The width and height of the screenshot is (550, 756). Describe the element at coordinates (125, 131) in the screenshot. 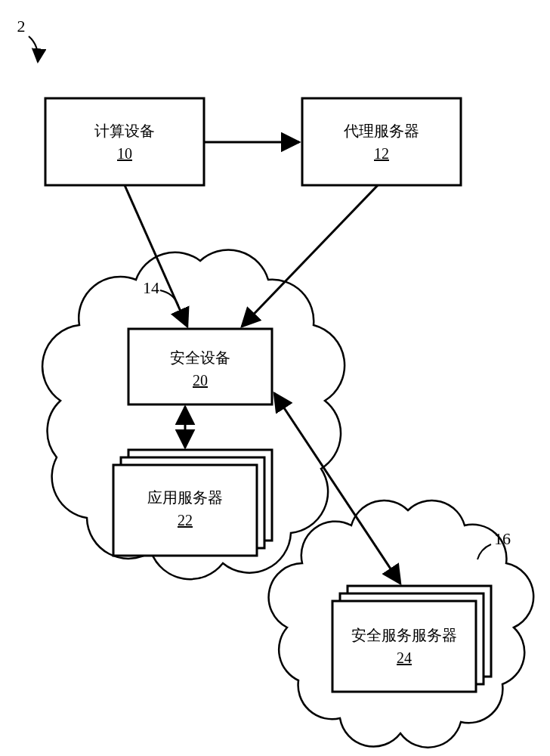

I see `computing-device-label: 计算设备` at that location.